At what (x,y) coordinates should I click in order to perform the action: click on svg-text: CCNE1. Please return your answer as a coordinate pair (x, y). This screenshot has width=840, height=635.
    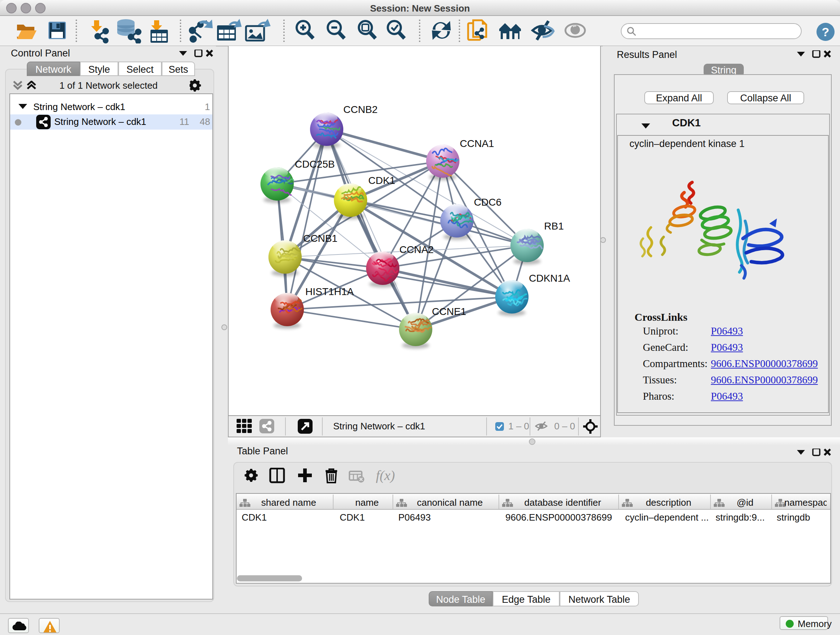
    Looking at the image, I should click on (449, 312).